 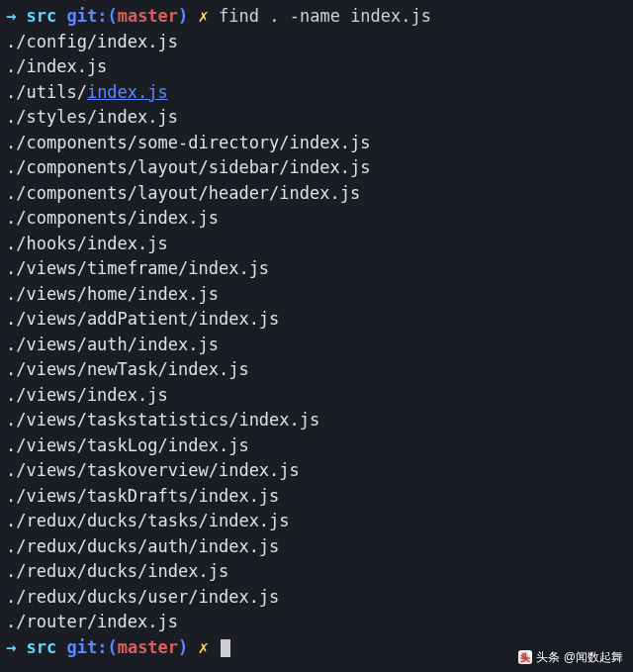 What do you see at coordinates (324, 16) in the screenshot?
I see `command-text: find . -name index.js` at bounding box center [324, 16].